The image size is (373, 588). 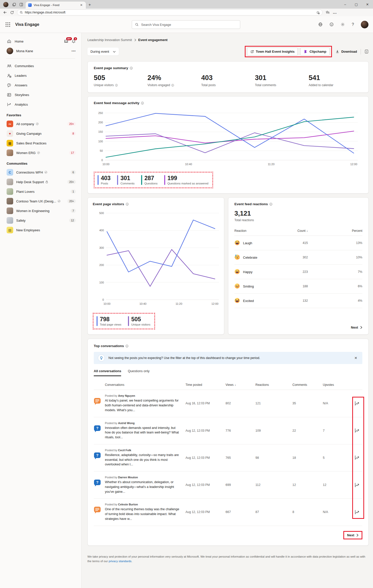 I want to click on communities-item-plant-lovers: Plant Lovers1, so click(x=41, y=192).